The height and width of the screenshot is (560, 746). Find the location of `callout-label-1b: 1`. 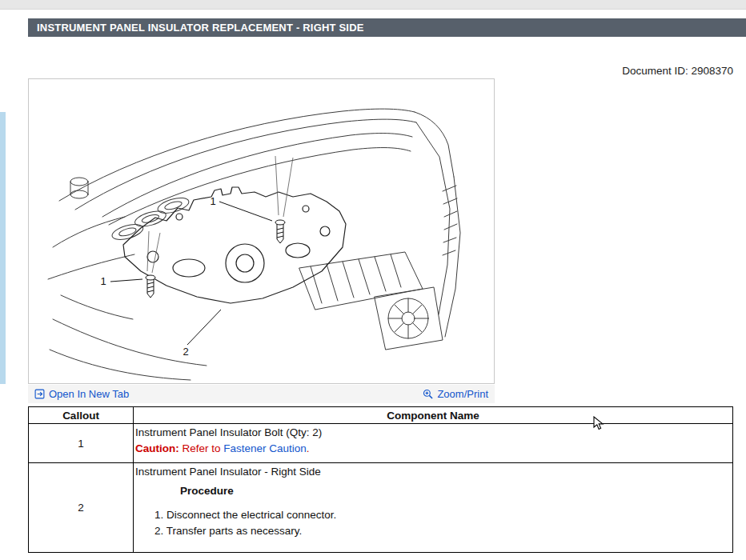

callout-label-1b: 1 is located at coordinates (102, 282).